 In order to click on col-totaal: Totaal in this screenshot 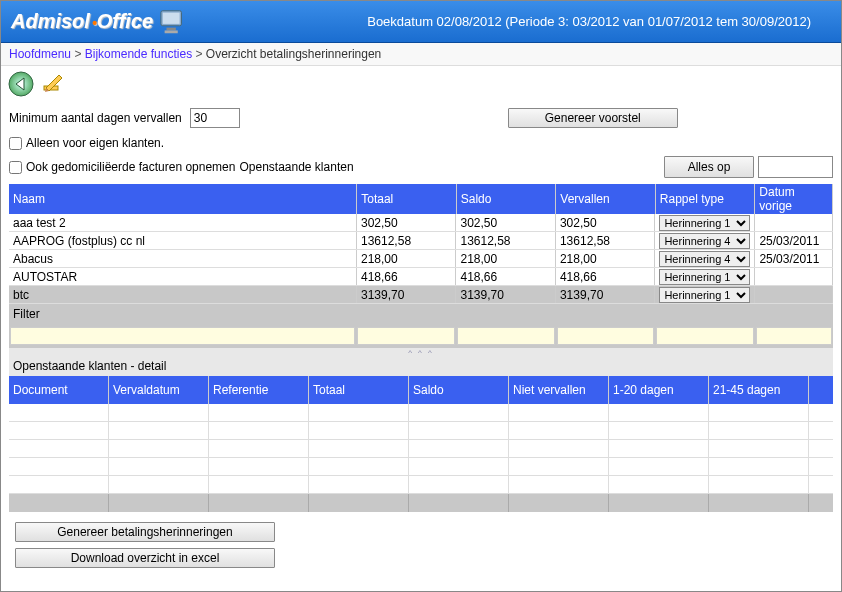, I will do `click(407, 199)`.